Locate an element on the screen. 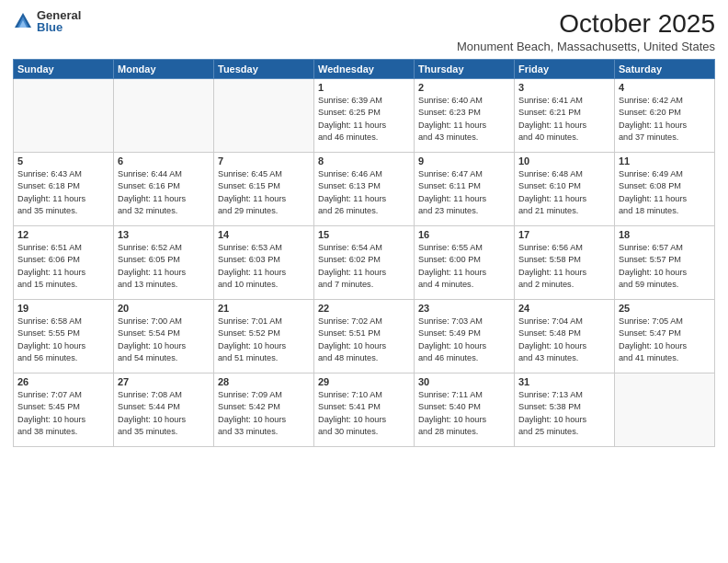 This screenshot has height=563, width=728. day-info: Sunrise: 6:58 AM Sunset: 5:55 PM Dayligh… is located at coordinates (63, 340).